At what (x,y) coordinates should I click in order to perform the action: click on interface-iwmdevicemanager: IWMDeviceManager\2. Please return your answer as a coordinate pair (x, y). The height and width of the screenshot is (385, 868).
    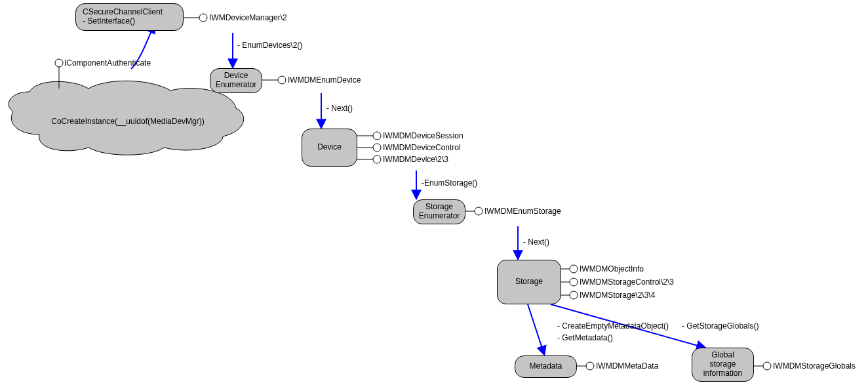
    Looking at the image, I should click on (248, 18).